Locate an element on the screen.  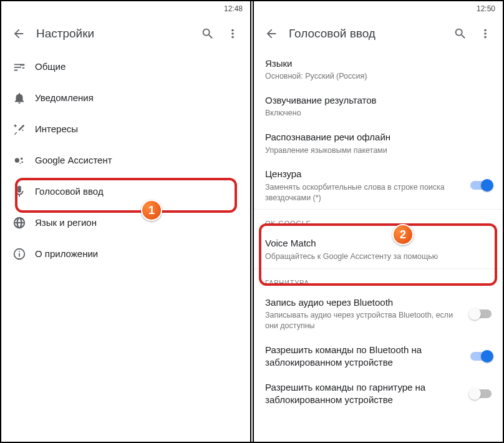
sublabel: Основной: Русский (Россия) is located at coordinates (376, 76).